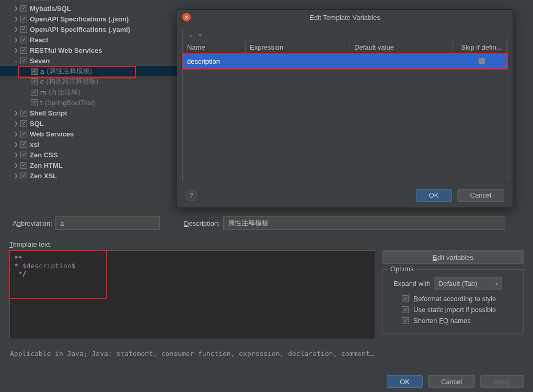 The height and width of the screenshot is (392, 533). What do you see at coordinates (89, 40) in the screenshot?
I see `tree-item-react: ❯React` at bounding box center [89, 40].